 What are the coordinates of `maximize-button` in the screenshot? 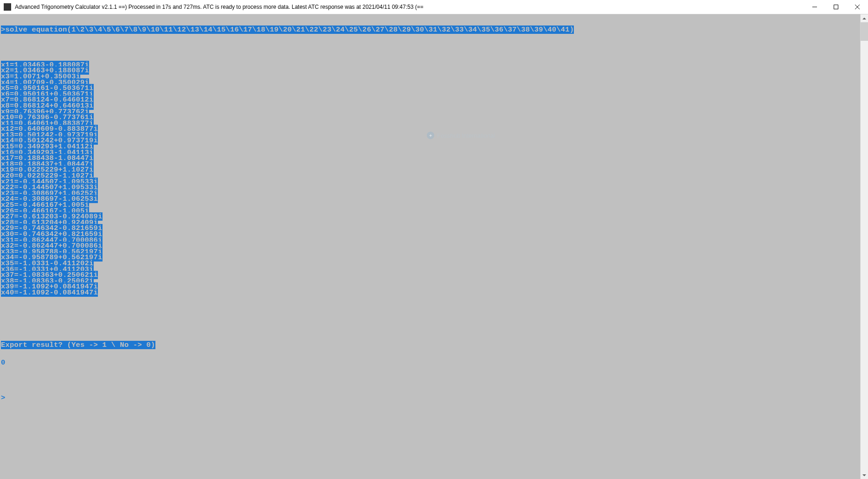 It's located at (836, 7).